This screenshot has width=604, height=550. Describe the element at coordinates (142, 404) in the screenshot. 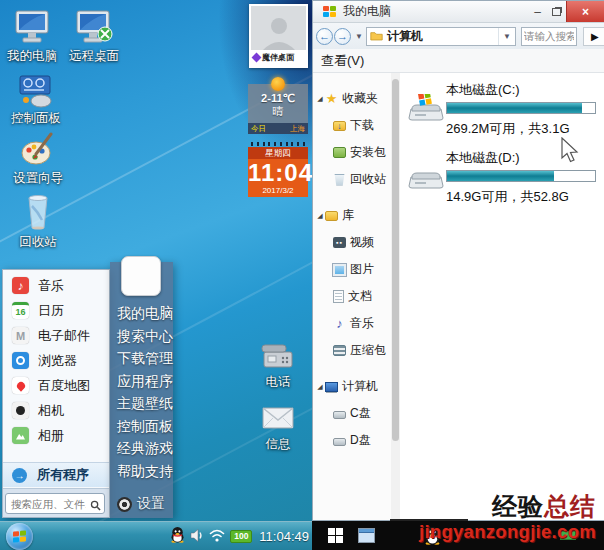

I see `menu-item-theme-wallpaper: 主题壁纸` at that location.